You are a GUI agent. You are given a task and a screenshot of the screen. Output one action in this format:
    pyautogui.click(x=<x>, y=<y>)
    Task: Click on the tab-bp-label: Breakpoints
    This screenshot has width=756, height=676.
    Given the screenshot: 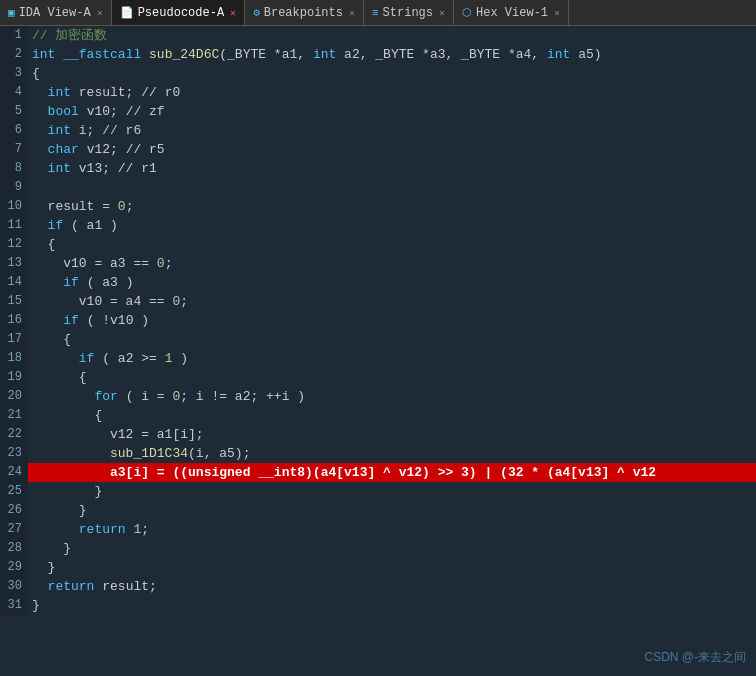 What is the action you would take?
    pyautogui.click(x=304, y=13)
    